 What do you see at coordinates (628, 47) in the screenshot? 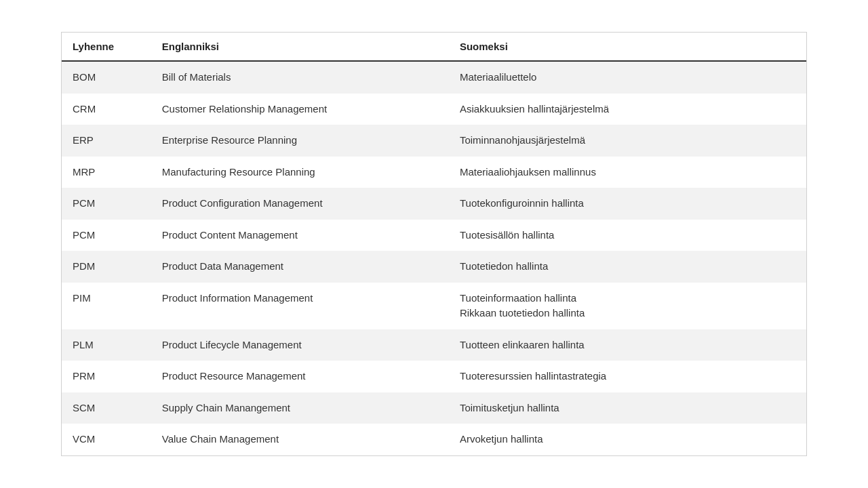
I see `header-finnish: Suomeksi` at bounding box center [628, 47].